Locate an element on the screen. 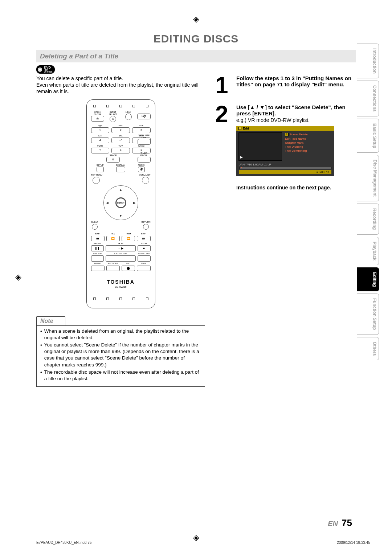  open-close-button: ⏏ is located at coordinates (98, 119).